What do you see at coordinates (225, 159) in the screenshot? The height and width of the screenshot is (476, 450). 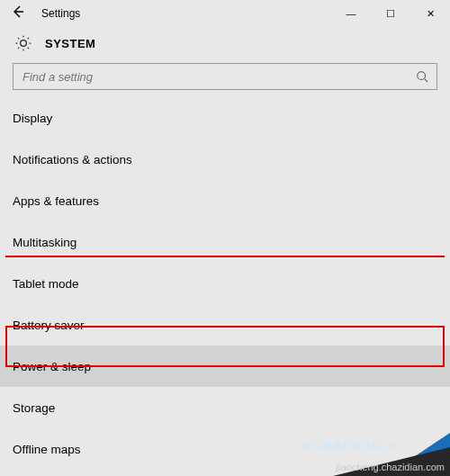 I see `settings-item-notifications-actions: Notifications & actions` at bounding box center [225, 159].